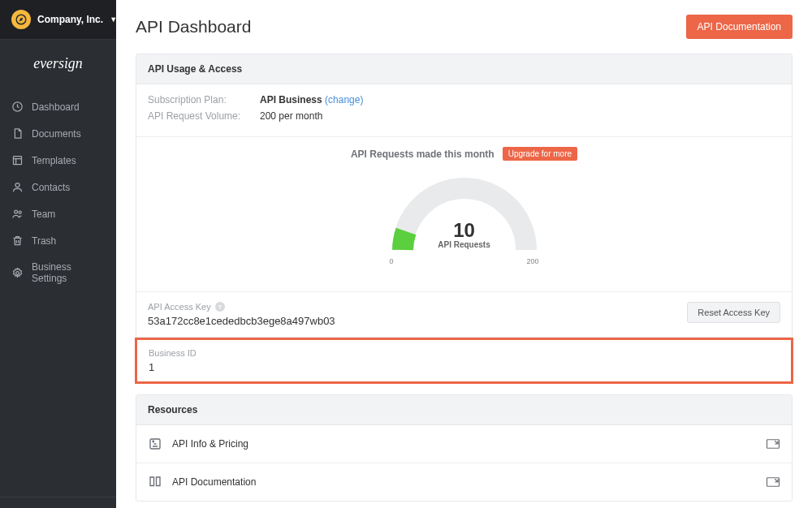  I want to click on compass-icon, so click(21, 19).